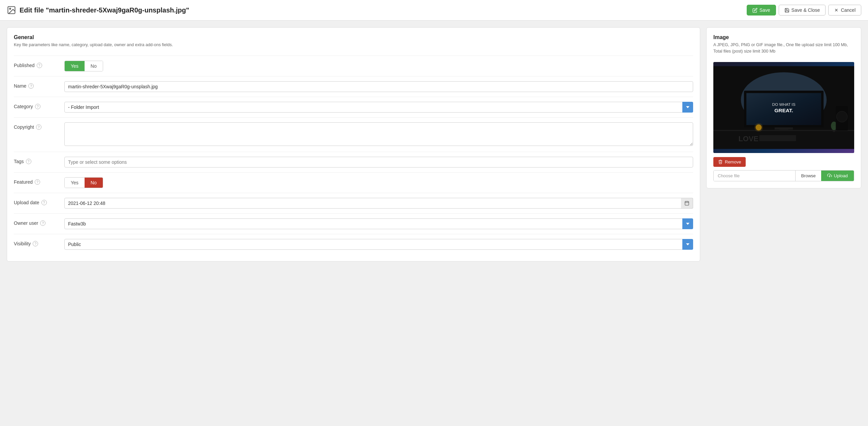  Describe the element at coordinates (11, 10) in the screenshot. I see `file-image-icon` at that location.